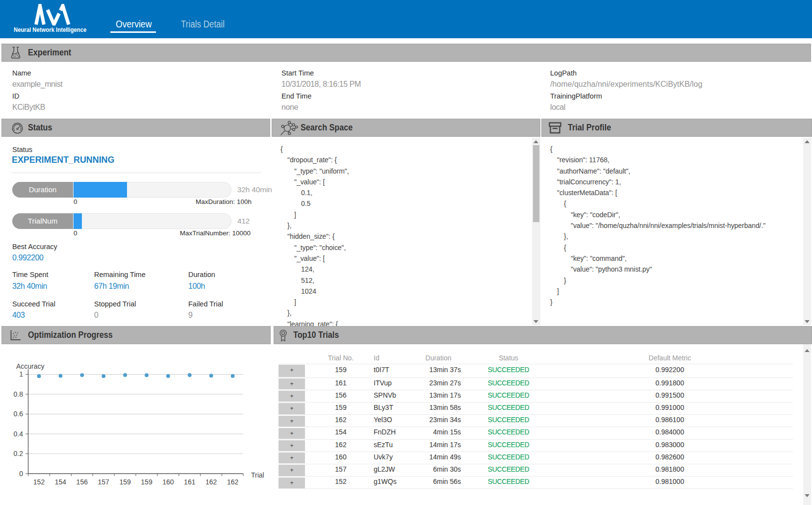 The image size is (812, 505). What do you see at coordinates (82, 482) in the screenshot?
I see `svg-text: 156` at bounding box center [82, 482].